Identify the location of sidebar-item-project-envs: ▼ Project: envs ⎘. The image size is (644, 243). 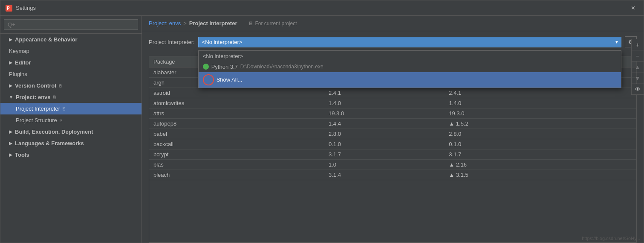
(71, 97).